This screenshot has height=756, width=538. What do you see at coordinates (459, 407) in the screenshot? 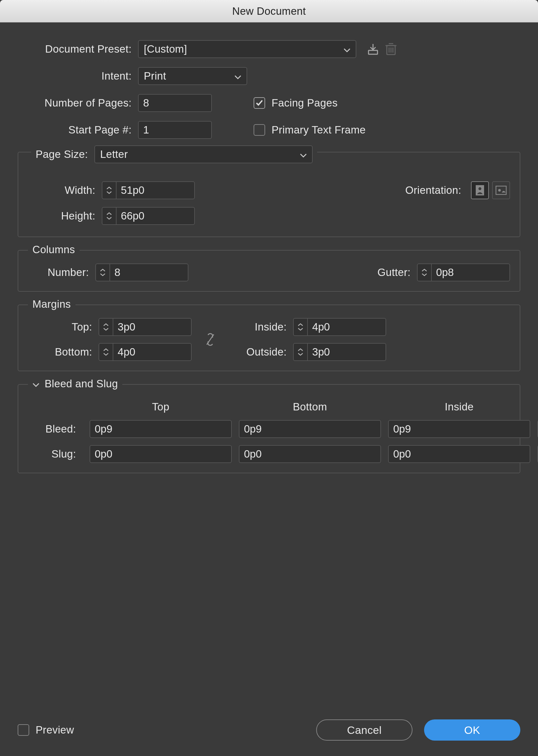
I see `bs-head-inside: Inside` at bounding box center [459, 407].